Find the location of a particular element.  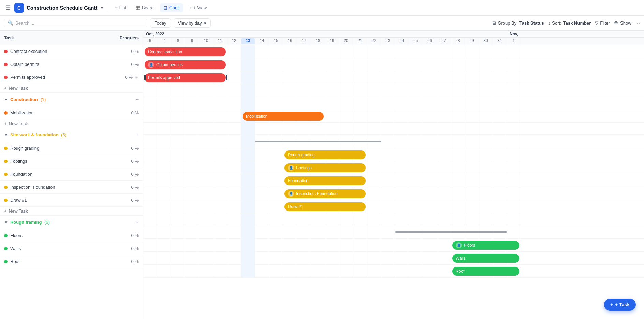

gantt-bar-label: Permits approved is located at coordinates (164, 78).